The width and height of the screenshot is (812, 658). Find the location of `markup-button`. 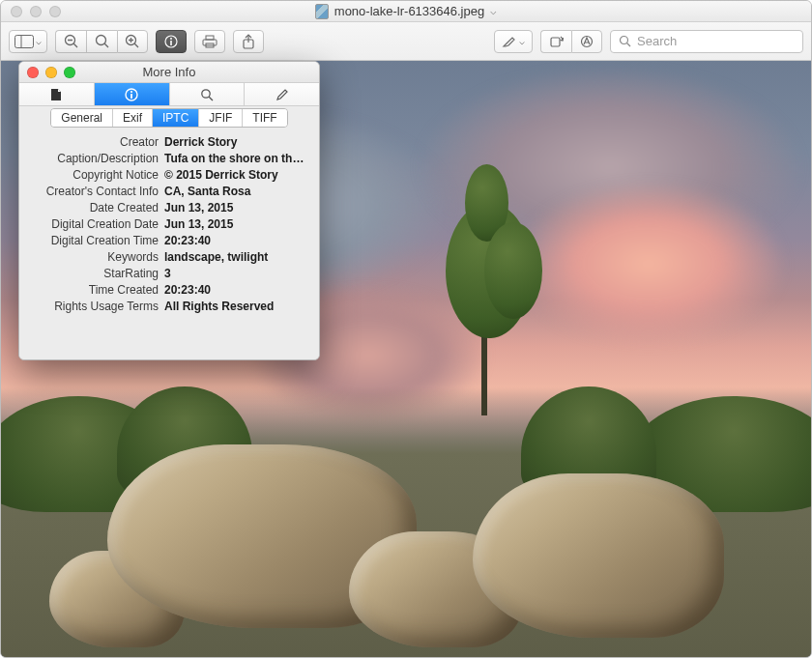

markup-button is located at coordinates (587, 42).